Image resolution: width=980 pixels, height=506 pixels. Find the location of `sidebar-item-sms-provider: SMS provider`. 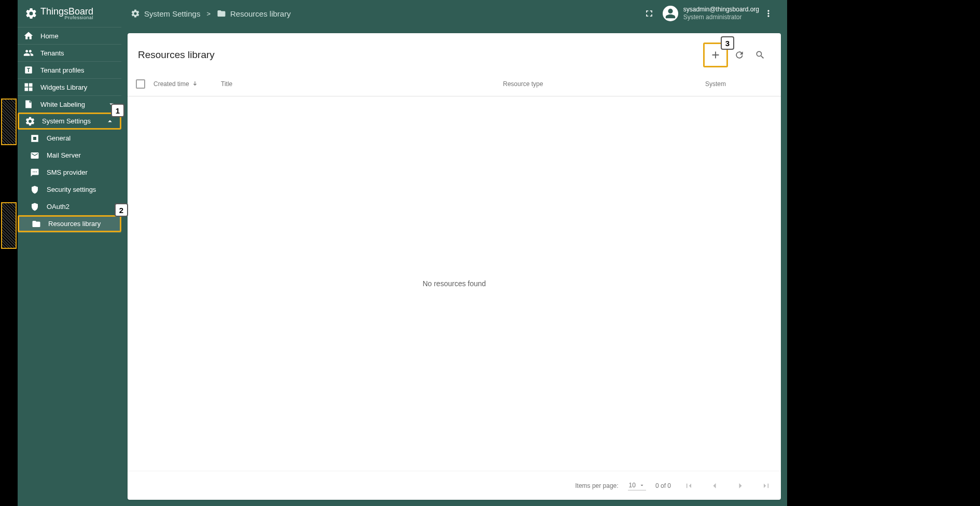

sidebar-item-sms-provider: SMS provider is located at coordinates (69, 172).